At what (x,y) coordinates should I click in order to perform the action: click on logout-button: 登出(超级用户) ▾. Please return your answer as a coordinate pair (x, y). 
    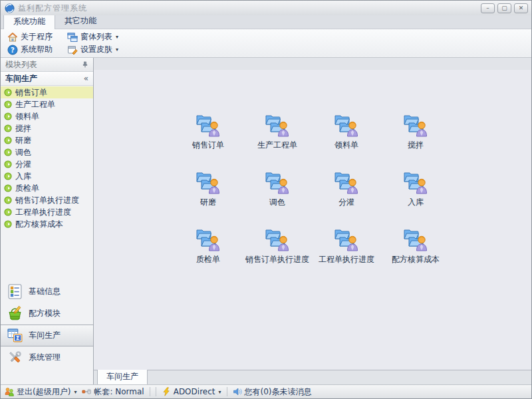
    Looking at the image, I should click on (41, 392).